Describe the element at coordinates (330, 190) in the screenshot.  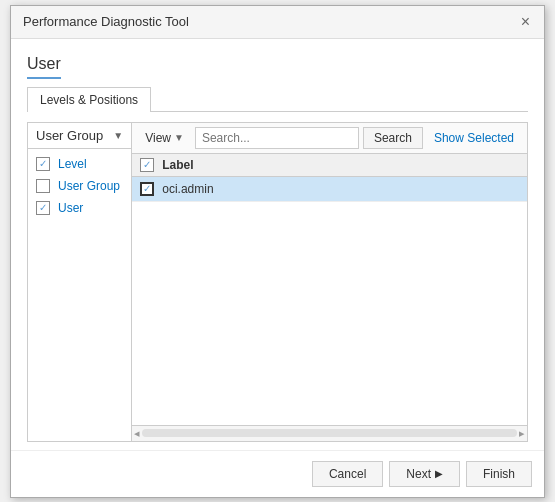
I see `grid-row-0: oci.admin` at that location.